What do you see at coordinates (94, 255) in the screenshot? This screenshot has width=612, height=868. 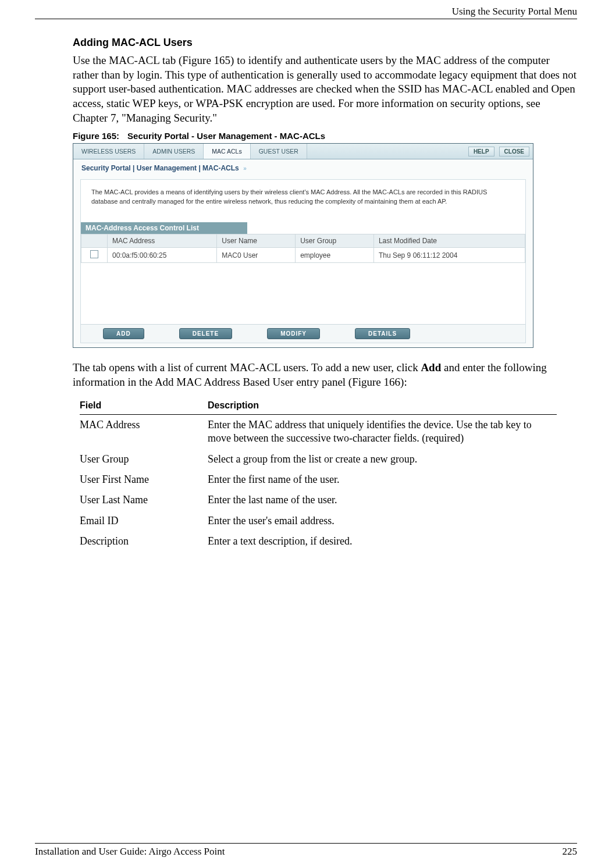 I see `row-checkbox-cell` at bounding box center [94, 255].